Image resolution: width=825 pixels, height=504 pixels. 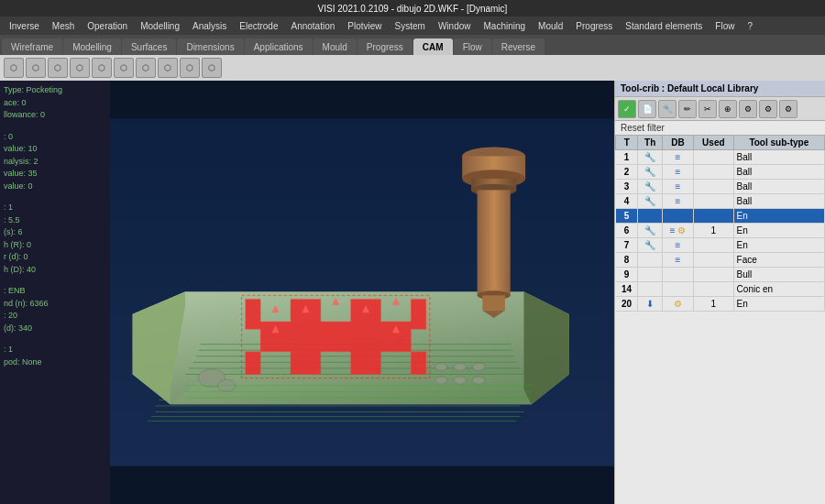 What do you see at coordinates (412, 45) in the screenshot?
I see `tab-bar: Wireframe Modelling Surfaces Dimensions …` at bounding box center [412, 45].